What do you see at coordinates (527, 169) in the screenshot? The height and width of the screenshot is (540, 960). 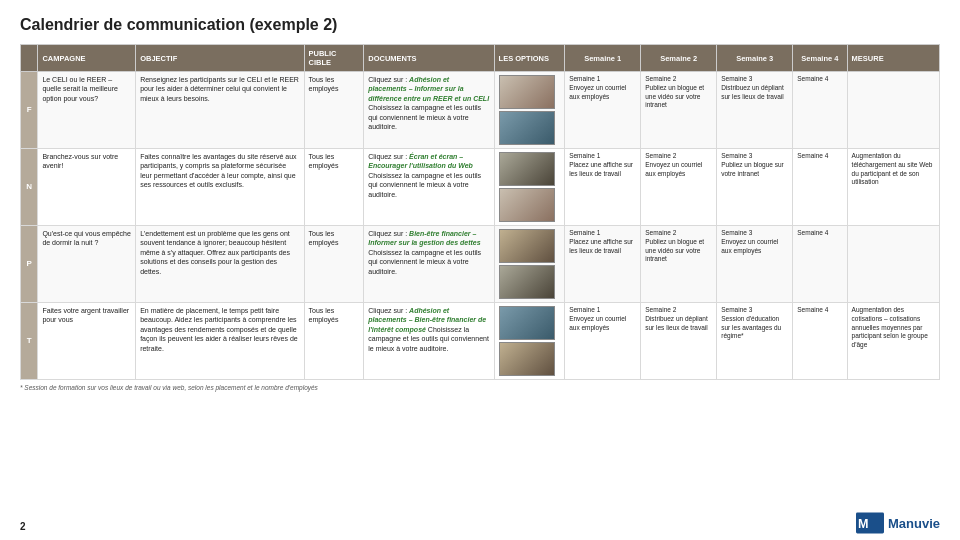 I see `img-sim-1a` at bounding box center [527, 169].